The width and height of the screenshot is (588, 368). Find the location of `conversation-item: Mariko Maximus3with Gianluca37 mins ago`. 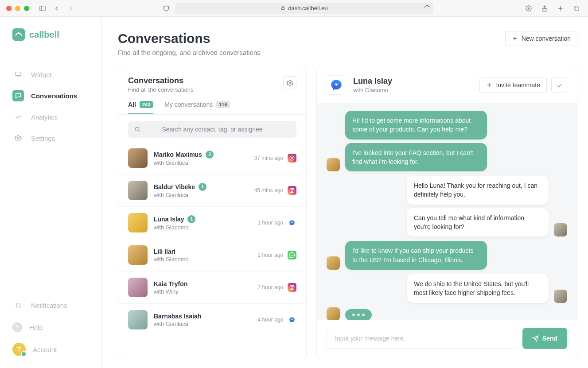

conversation-item: Mariko Maximus3with Gianluca37 mins ago is located at coordinates (212, 159).